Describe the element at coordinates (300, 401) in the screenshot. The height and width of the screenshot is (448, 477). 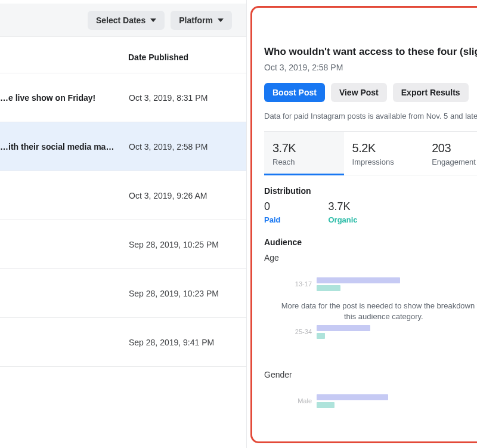
I see `gender-bucket-label: Male` at that location.